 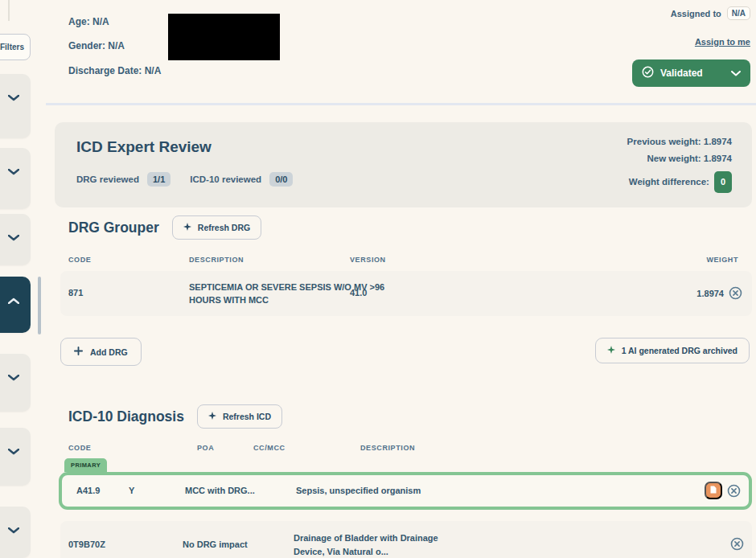 I want to click on icd-reviewed-count: 0/0, so click(x=281, y=179).